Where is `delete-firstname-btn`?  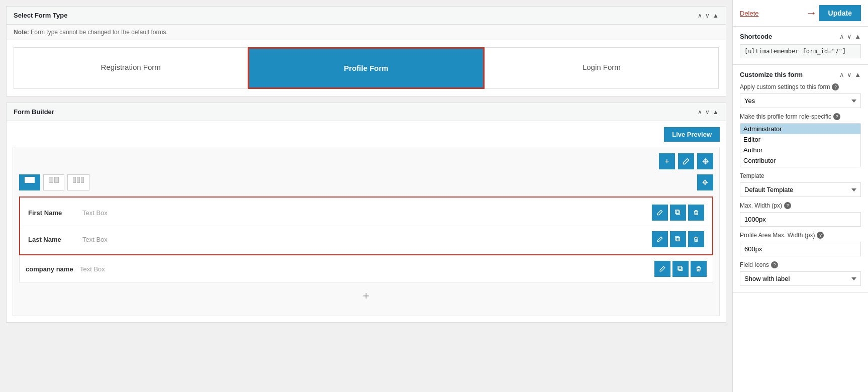
delete-firstname-btn is located at coordinates (696, 213).